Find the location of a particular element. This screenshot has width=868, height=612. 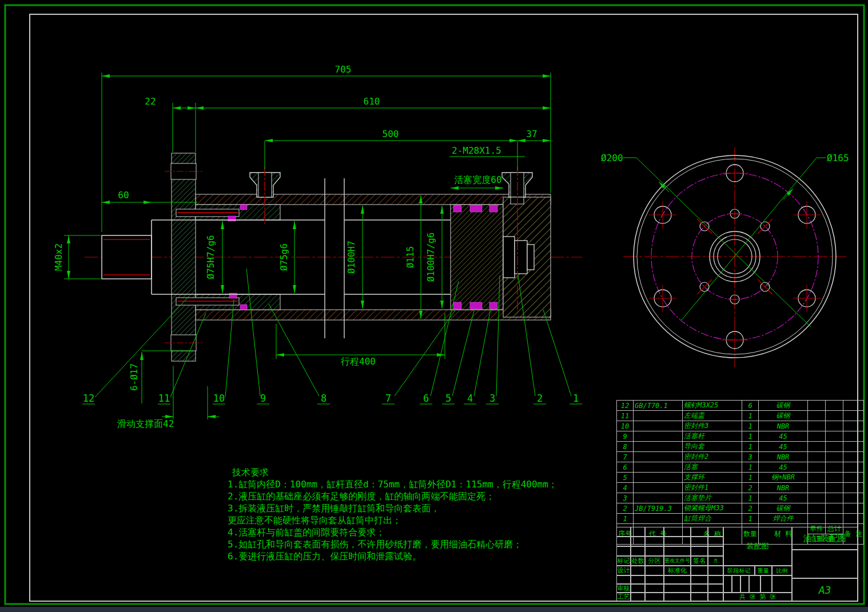

bom-row: 11左端盖1碳钢 is located at coordinates (740, 416).